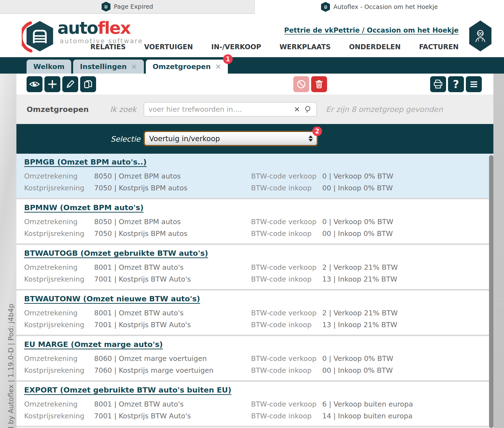 The width and height of the screenshot is (504, 428). Describe the element at coordinates (173, 416) in the screenshot. I see `value-kostprijsrekening: 7001 | Kostprijs BTW Auto's` at that location.